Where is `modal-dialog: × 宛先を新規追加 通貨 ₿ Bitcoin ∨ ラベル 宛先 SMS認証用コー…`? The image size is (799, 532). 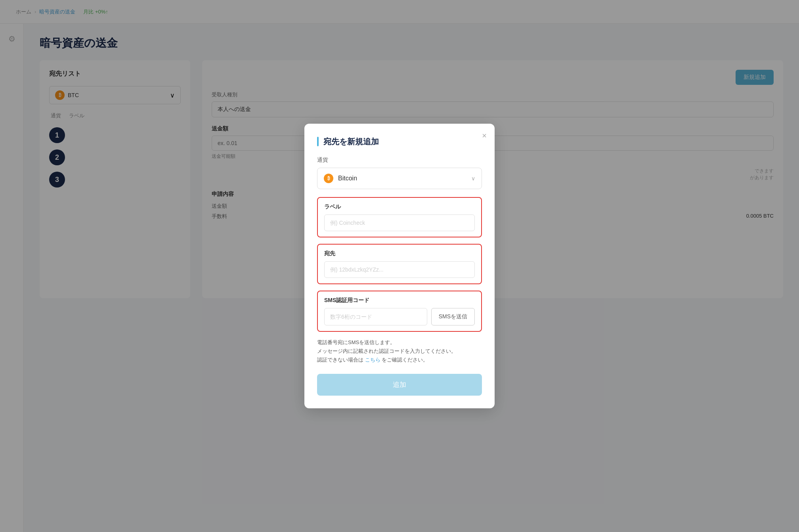
modal-dialog: × 宛先を新規追加 通貨 ₿ Bitcoin ∨ ラベル 宛先 SMS認証用コー… is located at coordinates (400, 266).